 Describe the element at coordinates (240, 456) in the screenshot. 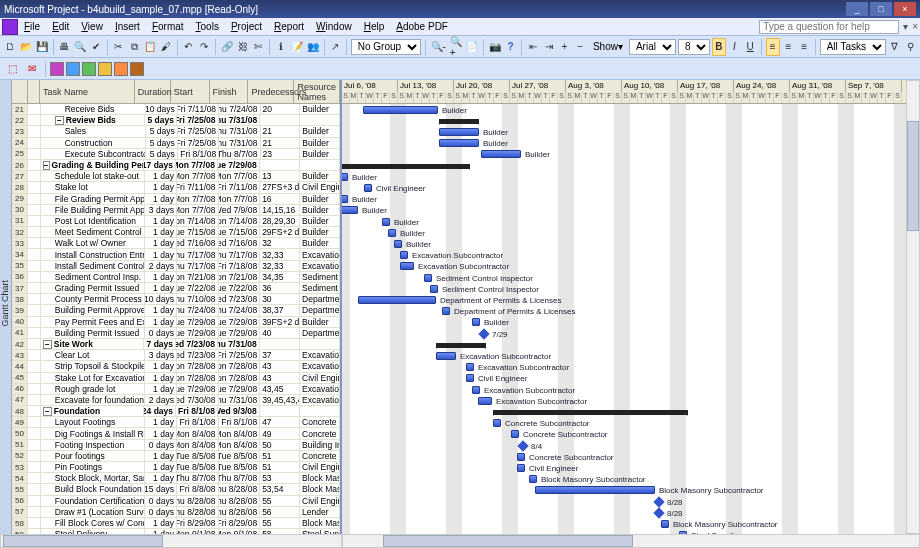

I see `cell-finish: Tue 8/5/08` at that location.